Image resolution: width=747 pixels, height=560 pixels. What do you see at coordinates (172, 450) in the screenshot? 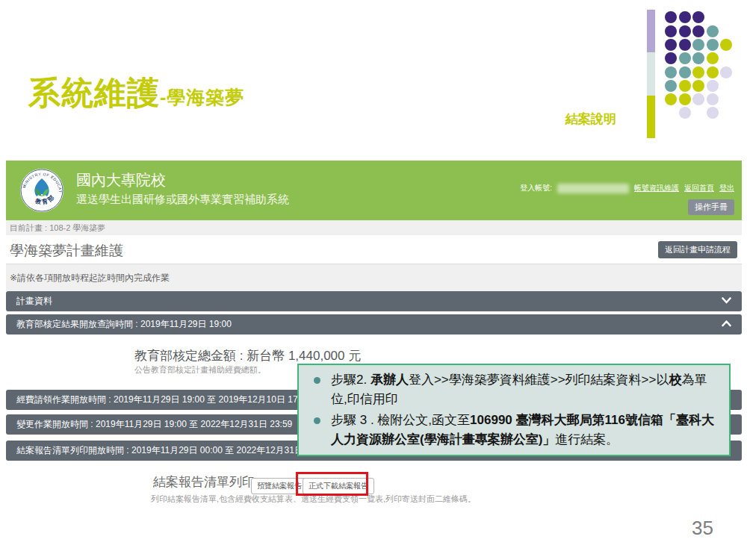
I see `accordion-label: 結案報告清單列印開放時間 : 2019年11月29日 00:00 至 2022年…` at bounding box center [172, 450].